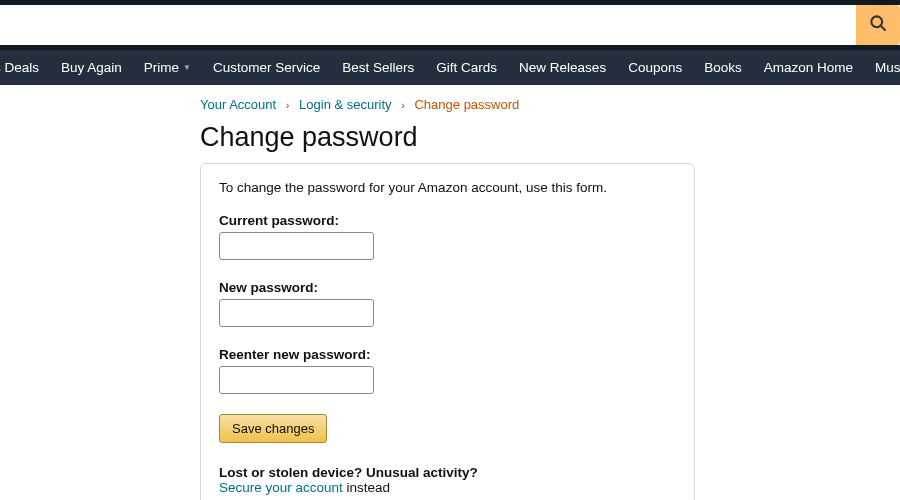  Describe the element at coordinates (466, 68) in the screenshot. I see `nav-item-gift-cards: Gift Cards` at that location.